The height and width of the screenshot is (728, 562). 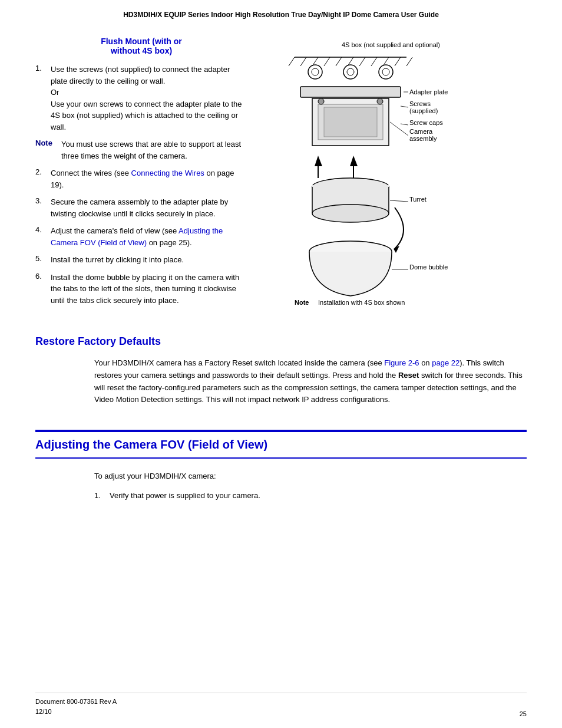 What do you see at coordinates (117, 260) in the screenshot?
I see `step-text: Install the turret by clicking it into p…` at bounding box center [117, 260].